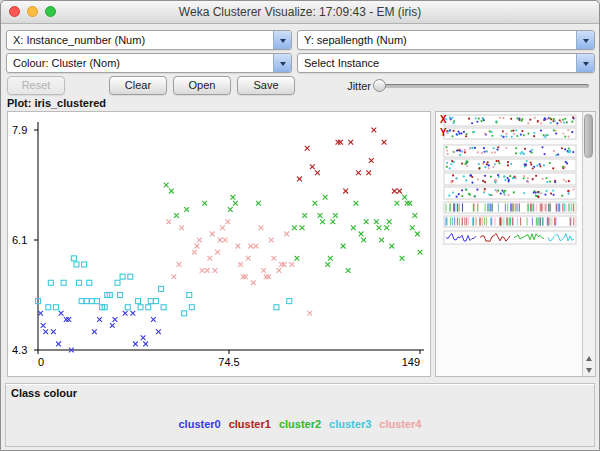 The height and width of the screenshot is (451, 600). I want to click on jitter-slider-track, so click(483, 86).